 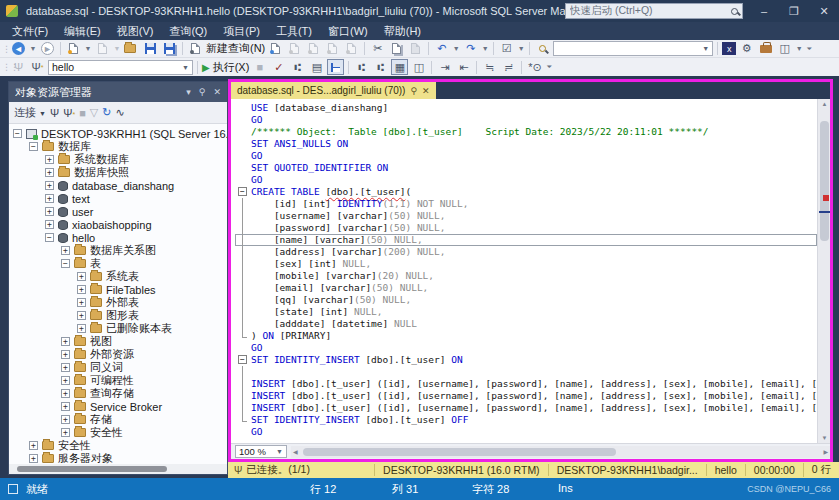 I want to click on maximize-button: ❐, so click(x=794, y=11).